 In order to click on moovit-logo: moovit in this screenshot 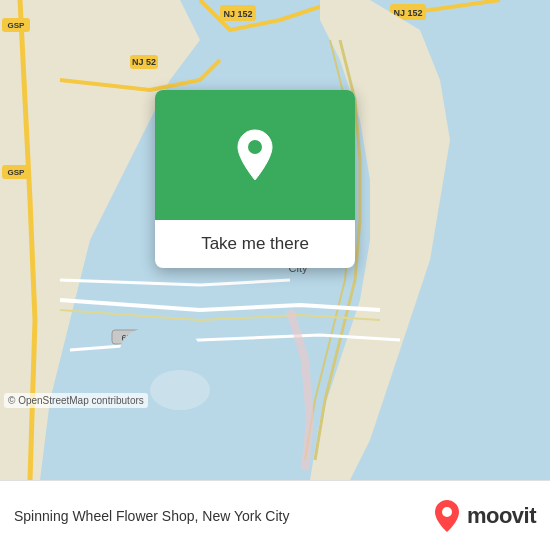, I will do `click(484, 516)`.